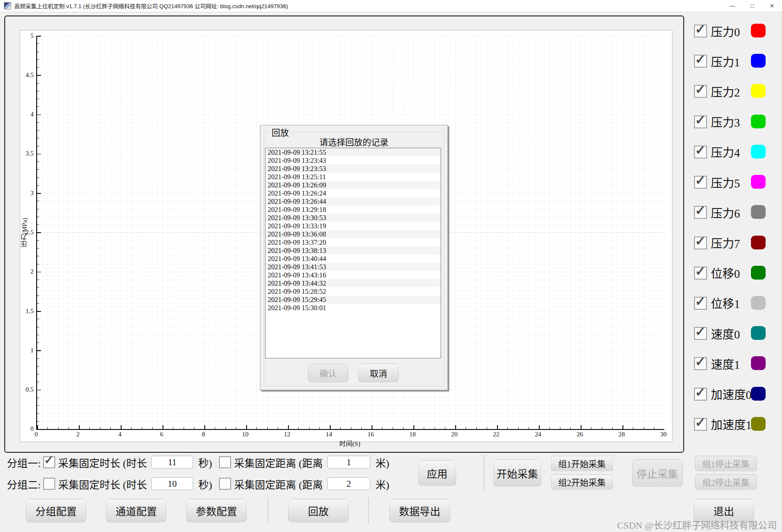 The width and height of the screenshot is (782, 532). I want to click on confirm-button: 确认, so click(328, 373).